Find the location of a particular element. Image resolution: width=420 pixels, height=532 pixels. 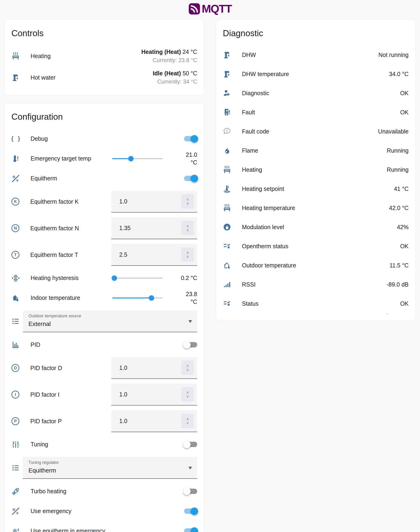

debug-toggle is located at coordinates (191, 139).